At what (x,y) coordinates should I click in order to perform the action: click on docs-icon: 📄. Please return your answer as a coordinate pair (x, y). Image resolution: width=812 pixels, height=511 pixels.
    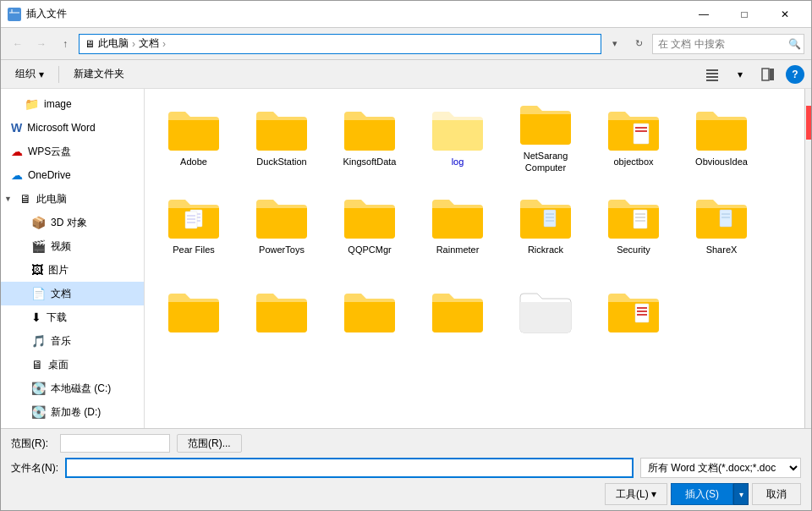
    Looking at the image, I should click on (39, 294).